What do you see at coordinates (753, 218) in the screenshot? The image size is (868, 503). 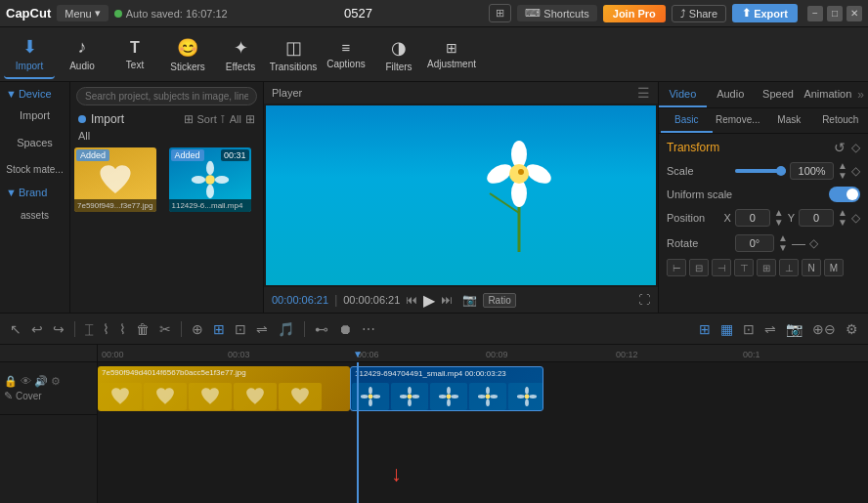 I see `pos-x-input` at bounding box center [753, 218].